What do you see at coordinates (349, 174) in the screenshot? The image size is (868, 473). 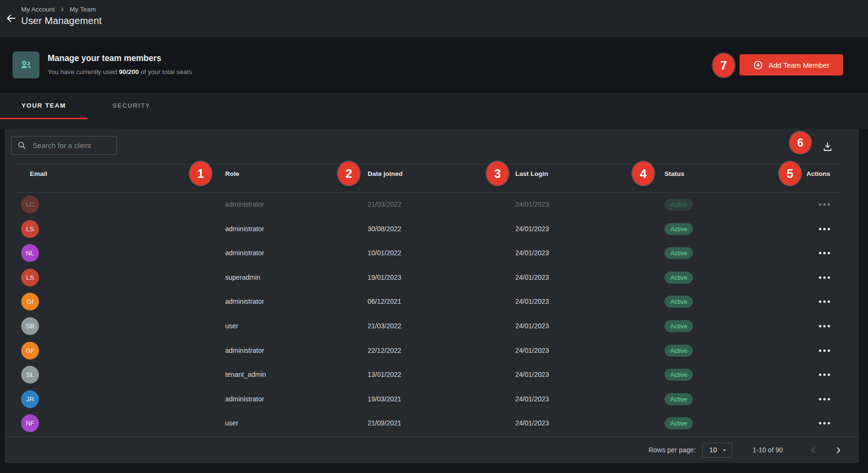 I see `annotation-marker-2: 2` at bounding box center [349, 174].